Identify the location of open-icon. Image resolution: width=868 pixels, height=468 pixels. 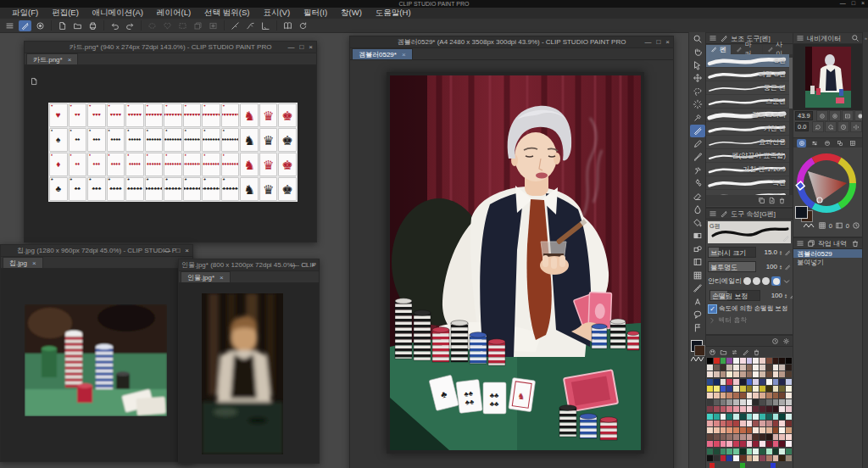
(78, 25).